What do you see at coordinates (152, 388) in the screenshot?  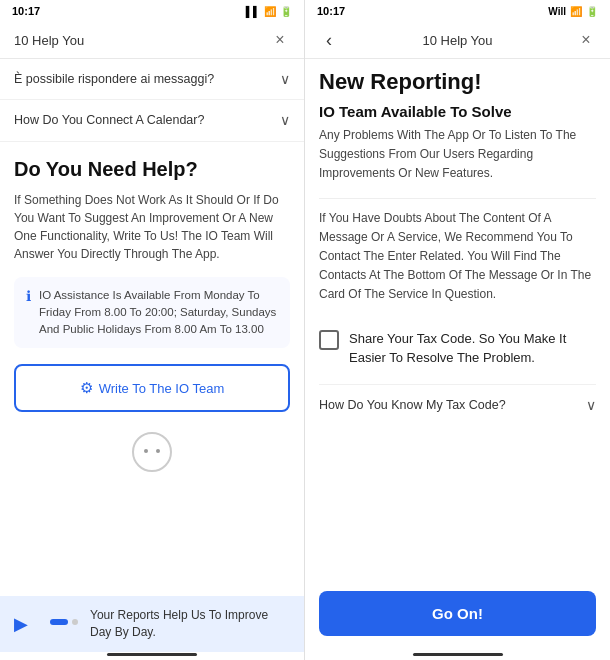 I see `write-to-team-button: ⚙ Write To The IO Team` at bounding box center [152, 388].